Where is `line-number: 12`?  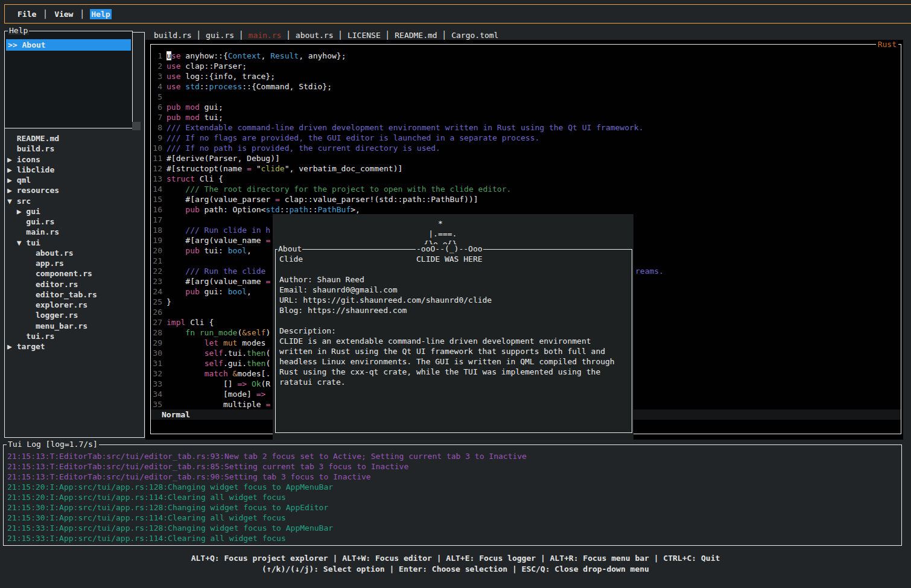 line-number: 12 is located at coordinates (157, 169).